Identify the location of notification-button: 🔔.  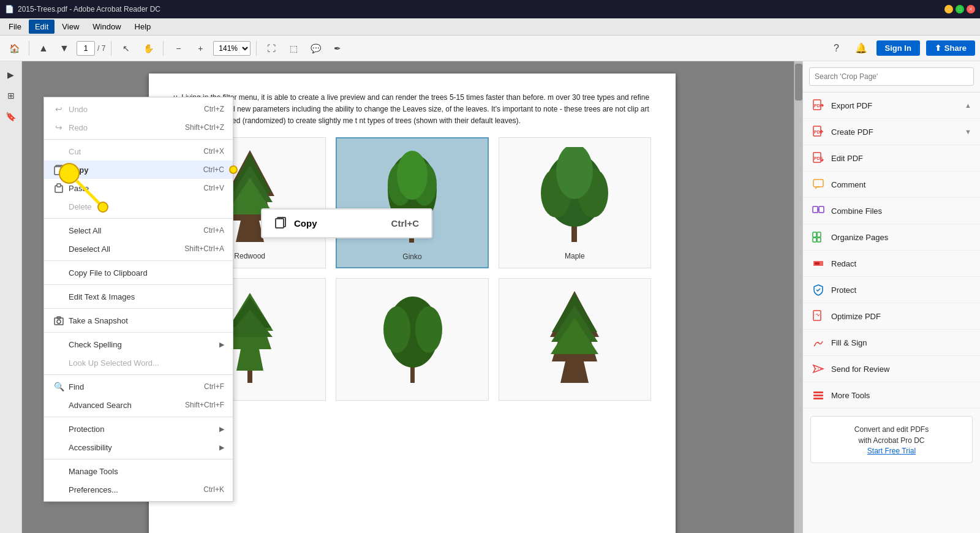
(861, 48).